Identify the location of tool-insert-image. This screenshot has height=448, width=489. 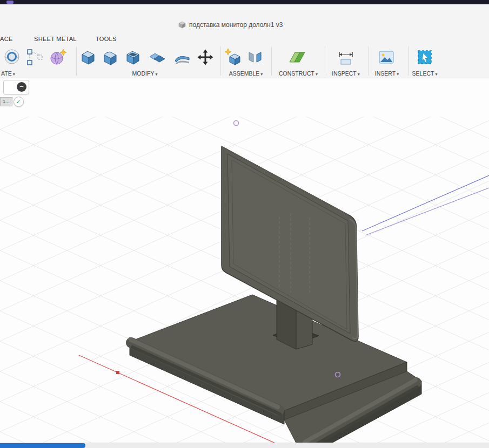
(386, 57).